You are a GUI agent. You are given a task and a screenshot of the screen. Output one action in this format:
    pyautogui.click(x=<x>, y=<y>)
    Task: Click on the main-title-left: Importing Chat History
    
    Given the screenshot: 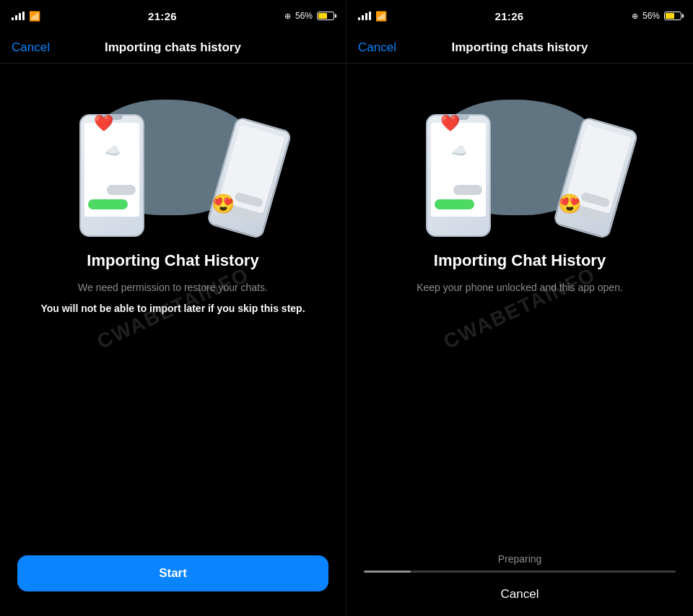 What is the action you would take?
    pyautogui.click(x=173, y=261)
    